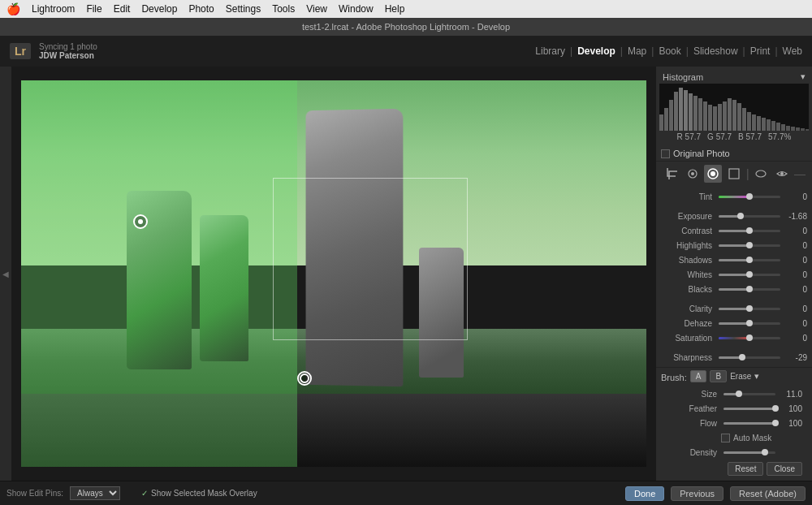 This screenshot has height=505, width=812. Describe the element at coordinates (749, 289) in the screenshot. I see `blacks-track` at that location.